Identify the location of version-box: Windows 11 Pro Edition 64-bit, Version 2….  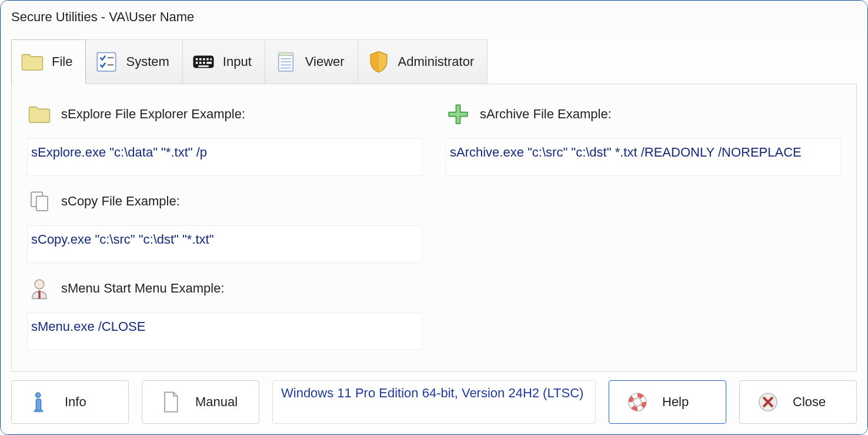
(434, 402).